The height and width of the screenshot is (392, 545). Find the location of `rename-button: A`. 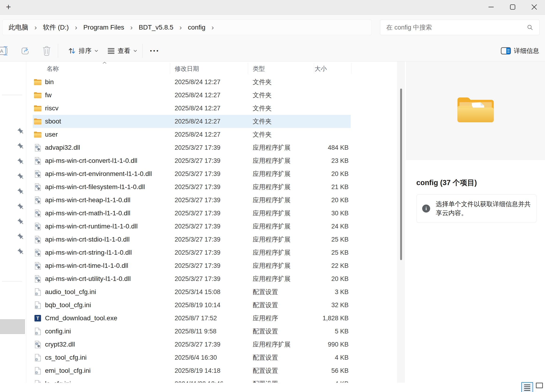

rename-button: A is located at coordinates (5, 51).